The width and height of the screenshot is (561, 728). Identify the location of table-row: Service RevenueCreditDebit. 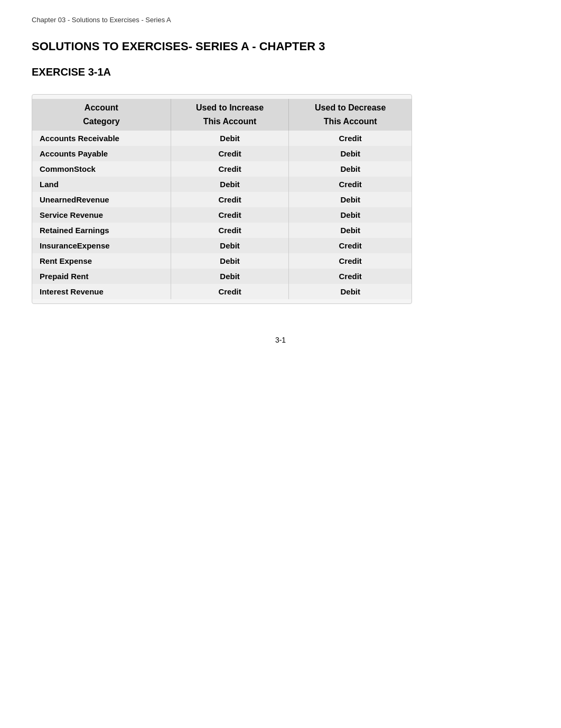
(222, 215).